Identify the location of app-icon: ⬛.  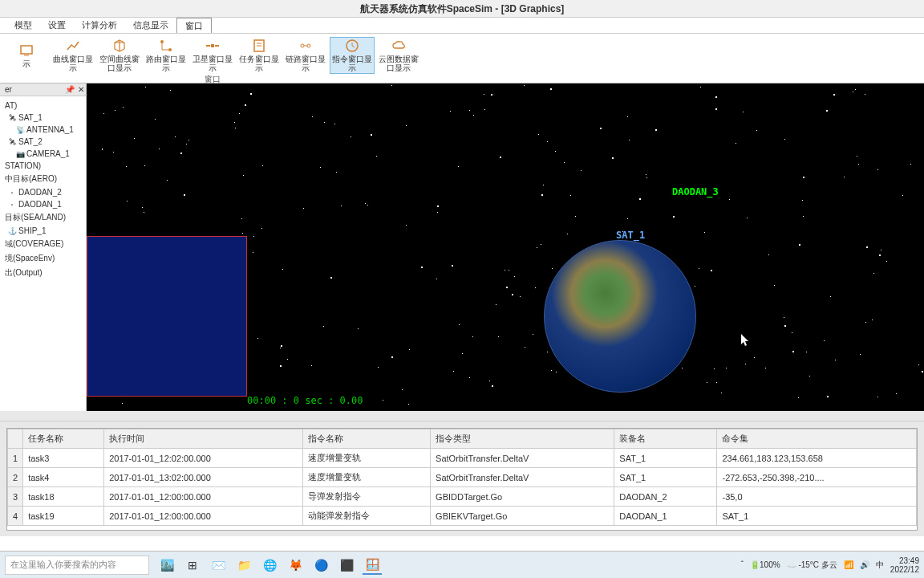
(346, 565).